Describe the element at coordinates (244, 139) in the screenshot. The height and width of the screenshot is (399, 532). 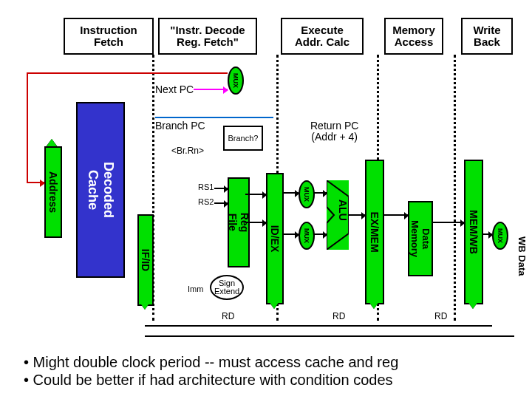
I see `branch-check-label: Branch?` at that location.